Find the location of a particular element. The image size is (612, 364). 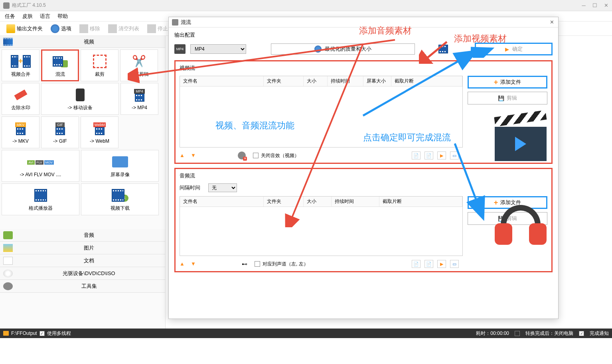

item-mux: 混流 is located at coordinates (60, 65).